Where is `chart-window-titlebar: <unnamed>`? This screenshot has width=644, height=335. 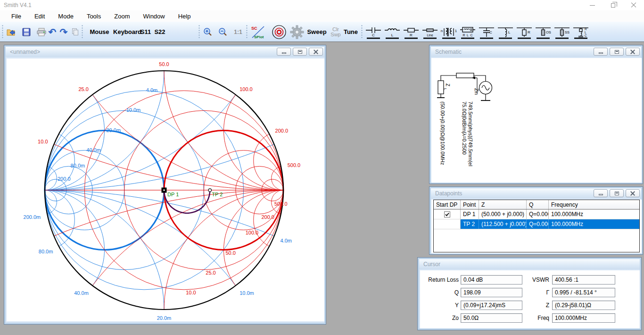
chart-window-titlebar: <unnamed> is located at coordinates (165, 52).